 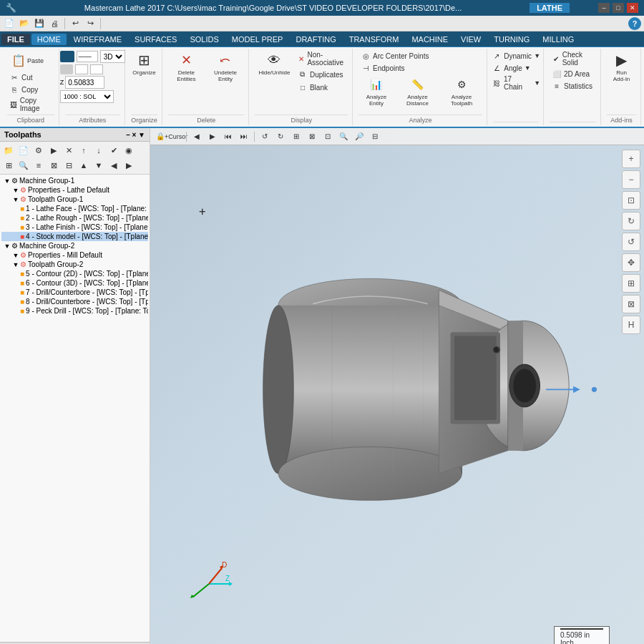 What do you see at coordinates (604, 8) in the screenshot?
I see `minimize-button: –` at bounding box center [604, 8].